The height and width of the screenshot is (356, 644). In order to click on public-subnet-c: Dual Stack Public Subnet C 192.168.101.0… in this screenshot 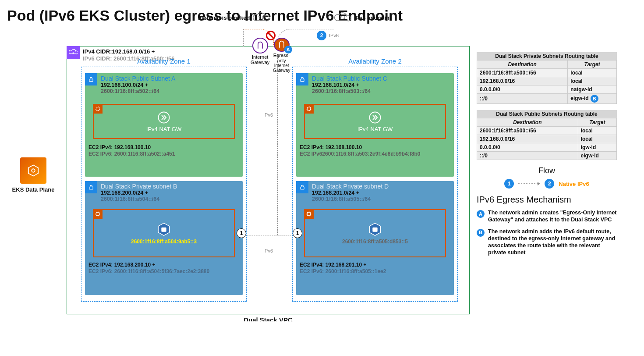, I will do `click(375, 125)`.